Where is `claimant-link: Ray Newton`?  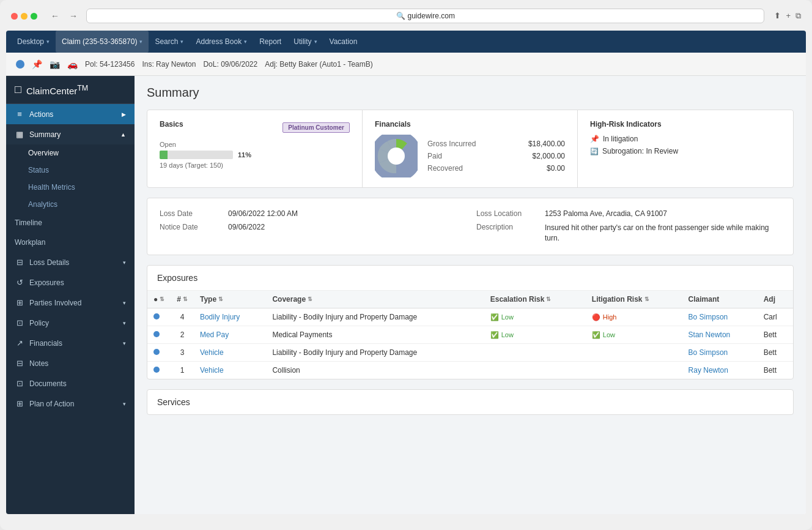 claimant-link: Ray Newton is located at coordinates (708, 370).